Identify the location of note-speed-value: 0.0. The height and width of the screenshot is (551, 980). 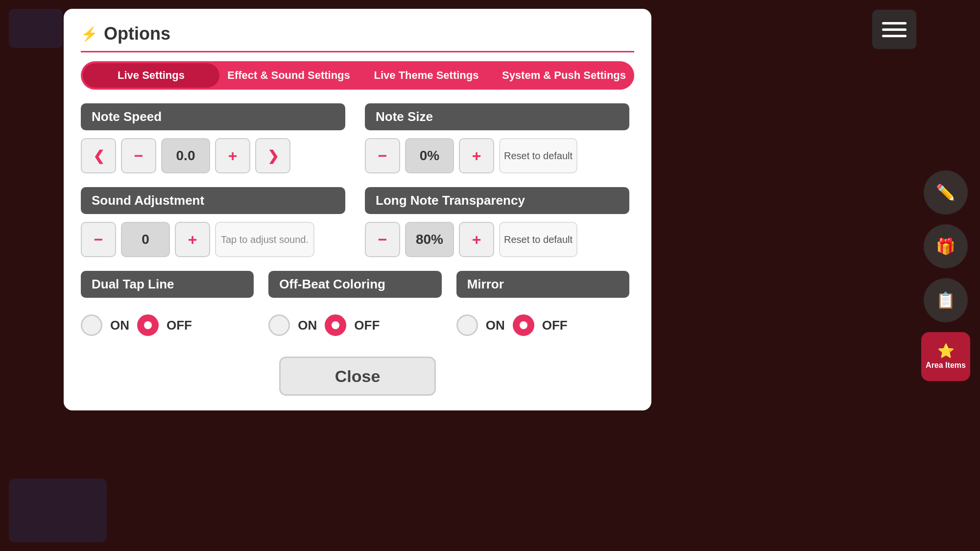
(186, 156).